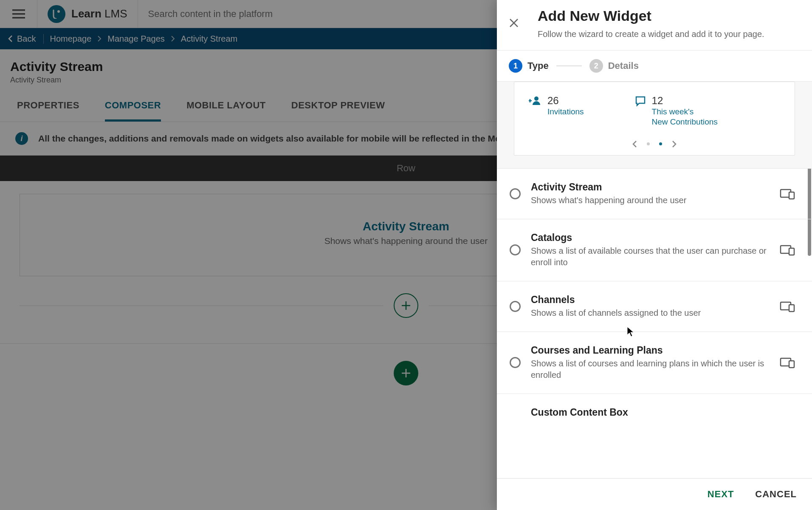 The height and width of the screenshot is (510, 812). Describe the element at coordinates (514, 23) in the screenshot. I see `close-button` at that location.